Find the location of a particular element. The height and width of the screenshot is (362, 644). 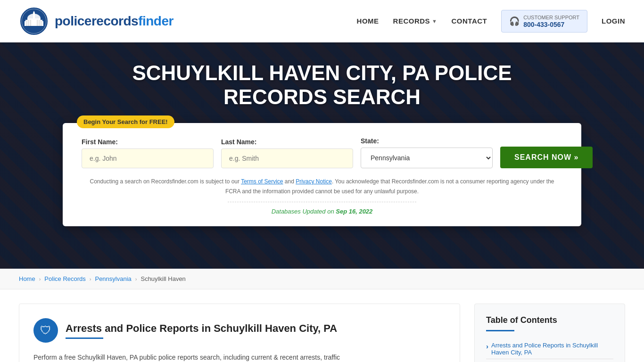

first-name-input is located at coordinates (148, 158).